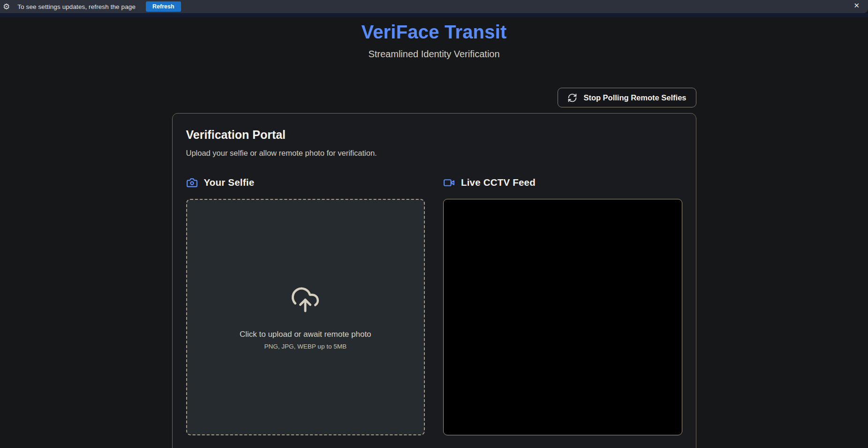  What do you see at coordinates (163, 7) in the screenshot?
I see `refresh-button: Refresh` at bounding box center [163, 7].